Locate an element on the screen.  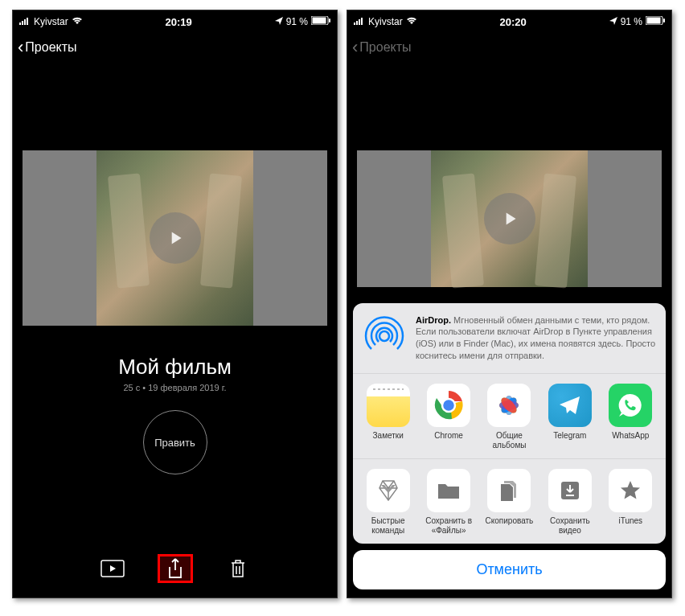
airdrop-section: AirDrop. Мгновенный обмен данными с теми… is located at coordinates (510, 339).